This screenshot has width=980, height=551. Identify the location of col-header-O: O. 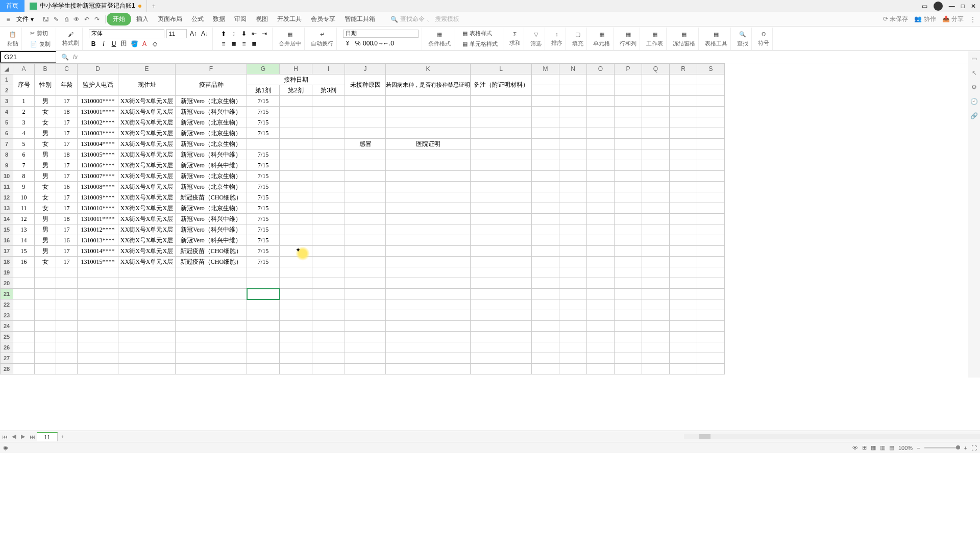
(601, 69).